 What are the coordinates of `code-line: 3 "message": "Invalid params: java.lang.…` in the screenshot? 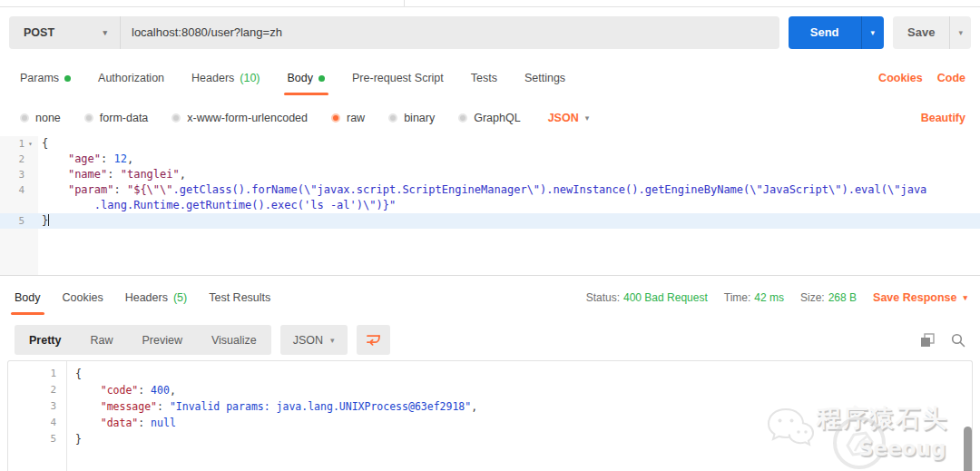 It's located at (490, 407).